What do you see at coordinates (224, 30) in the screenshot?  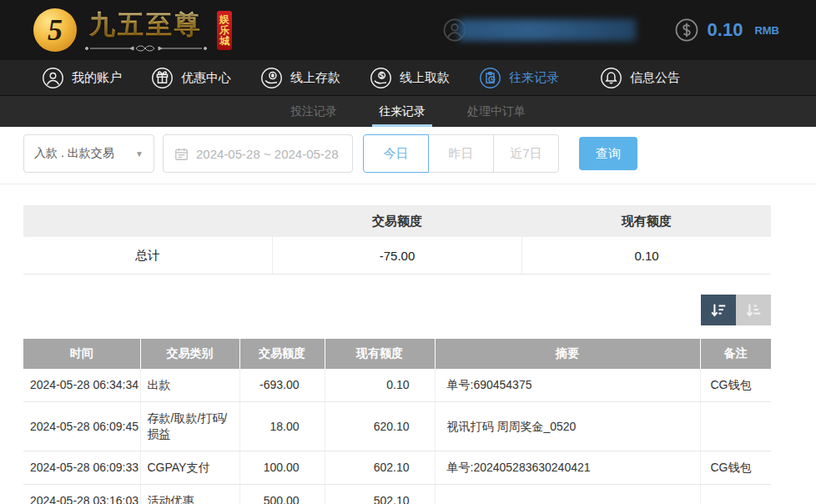 I see `logo-badge: 娱 乐 城` at bounding box center [224, 30].